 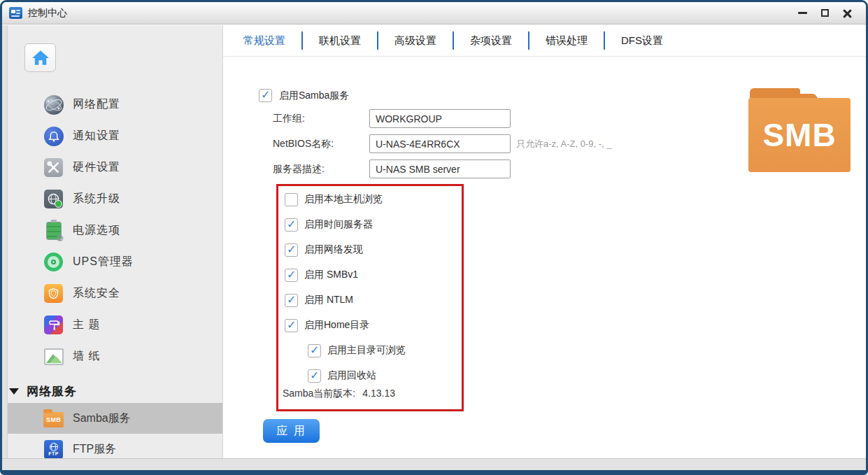 What do you see at coordinates (5, 242) in the screenshot?
I see `sidebar-scrollbar` at bounding box center [5, 242].